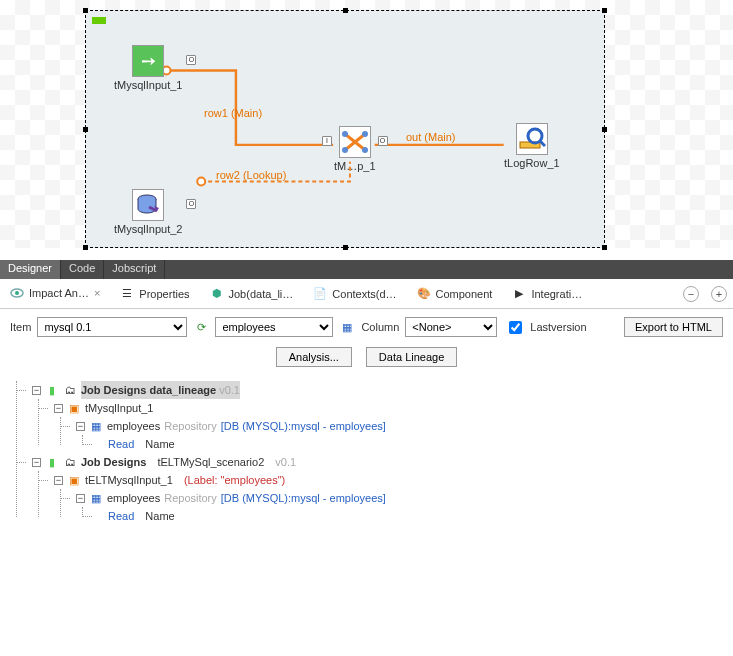 This screenshot has width=733, height=656. I want to click on flow-label-row2: row2 (Lookup), so click(251, 175).